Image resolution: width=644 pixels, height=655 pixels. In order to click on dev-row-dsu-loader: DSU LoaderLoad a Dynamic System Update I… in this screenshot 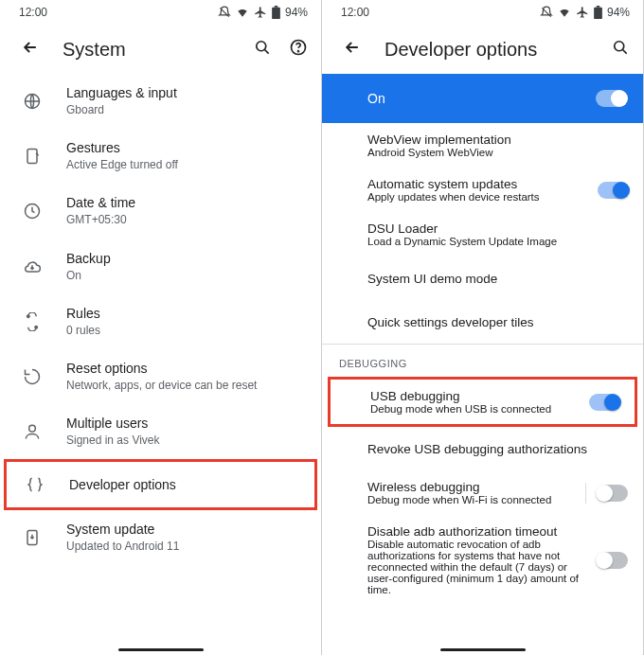, I will do `click(483, 235)`.